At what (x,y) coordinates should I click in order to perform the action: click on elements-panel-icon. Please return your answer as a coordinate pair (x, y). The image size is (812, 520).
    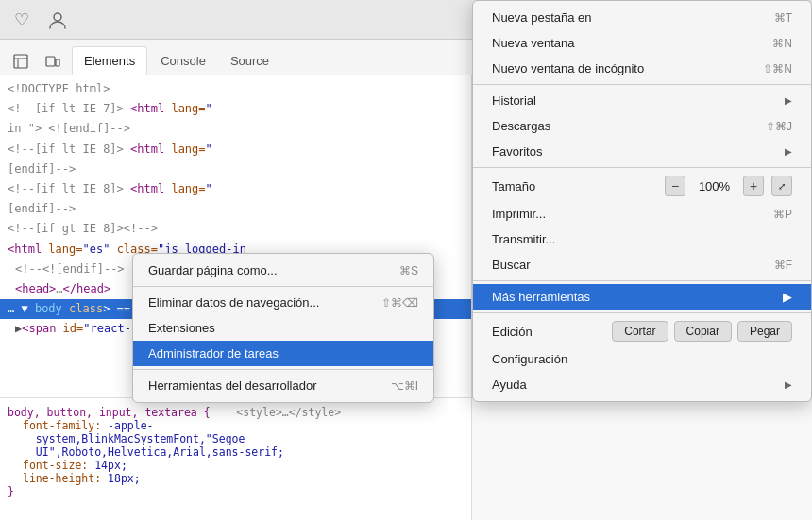
    Looking at the image, I should click on (21, 61).